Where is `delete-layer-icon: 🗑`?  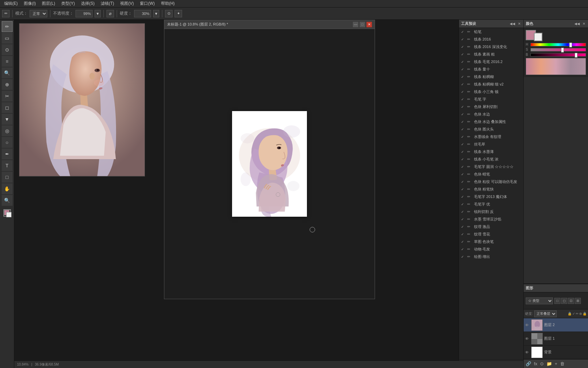 delete-layer-icon: 🗑 is located at coordinates (562, 364).